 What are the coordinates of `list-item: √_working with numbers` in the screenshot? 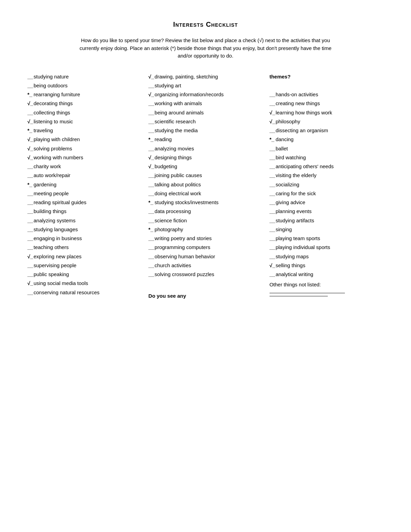 It's located at (84, 158).